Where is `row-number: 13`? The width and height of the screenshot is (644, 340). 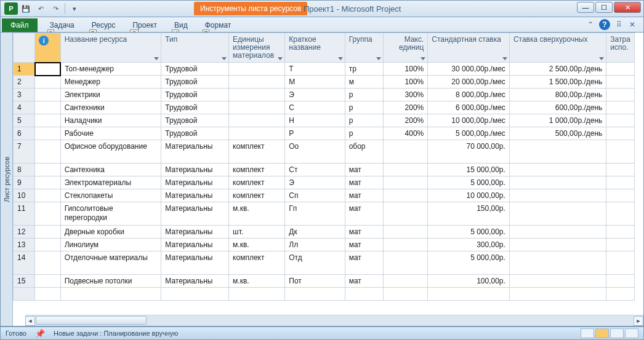 row-number: 13 is located at coordinates (25, 245).